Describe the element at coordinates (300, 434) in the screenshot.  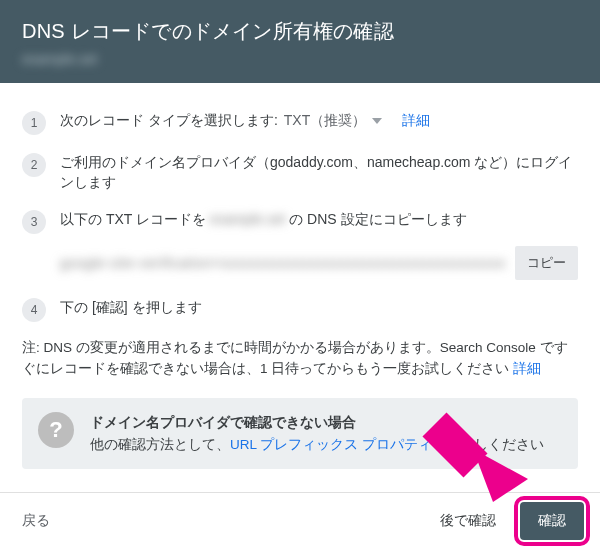
I see `info-box: ? ドメイン名プロバイダで確認できない場合 他の確認方法として、URL プレフィ…` at that location.